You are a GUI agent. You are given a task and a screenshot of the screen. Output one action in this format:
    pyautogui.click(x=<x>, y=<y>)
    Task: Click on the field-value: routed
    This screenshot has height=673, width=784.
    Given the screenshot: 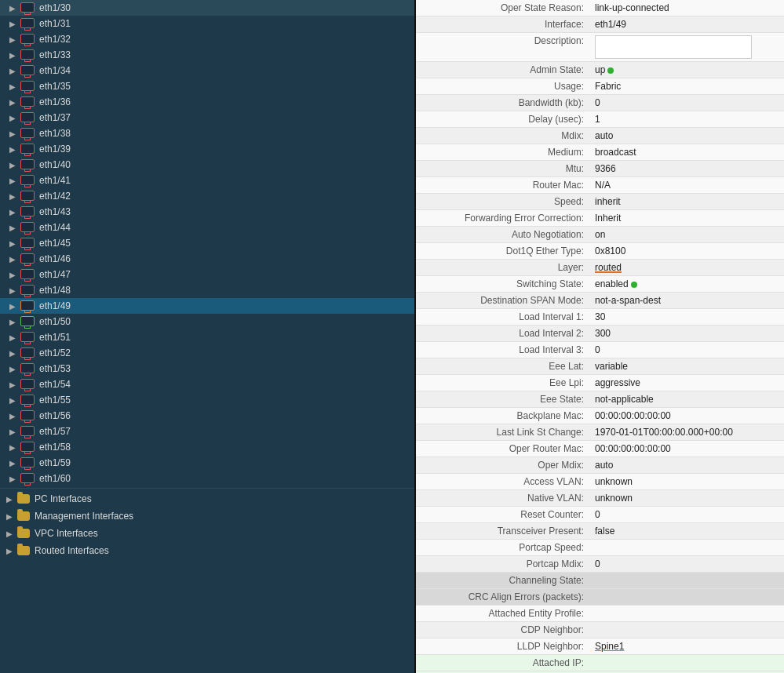 What is the action you would take?
    pyautogui.click(x=686, y=268)
    